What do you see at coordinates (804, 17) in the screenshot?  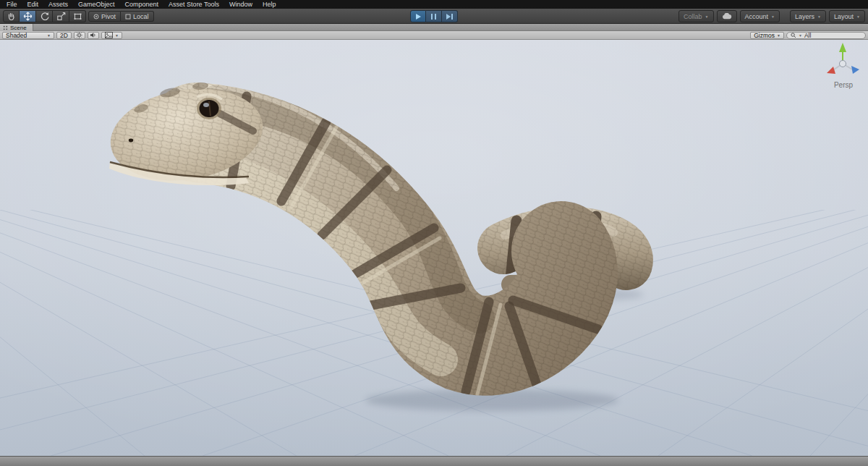 I see `layers-label: Layers` at bounding box center [804, 17].